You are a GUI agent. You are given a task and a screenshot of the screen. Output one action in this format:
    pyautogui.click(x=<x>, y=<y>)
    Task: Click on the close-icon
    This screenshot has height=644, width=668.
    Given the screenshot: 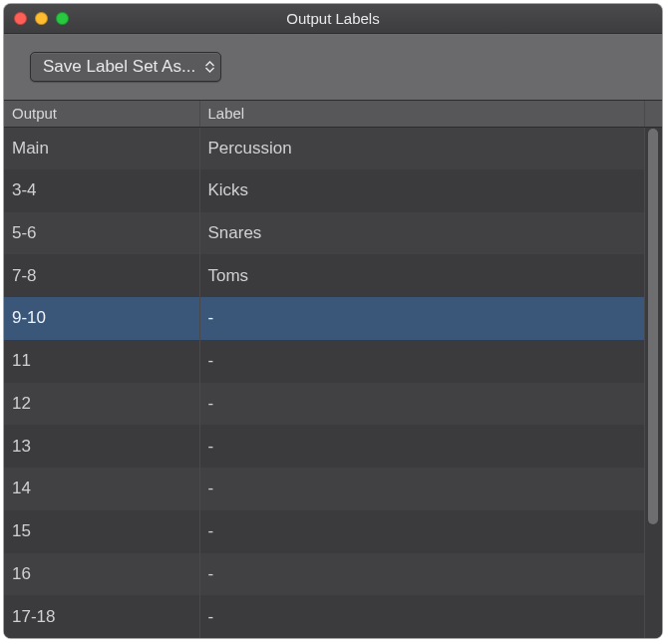 What is the action you would take?
    pyautogui.click(x=20, y=18)
    